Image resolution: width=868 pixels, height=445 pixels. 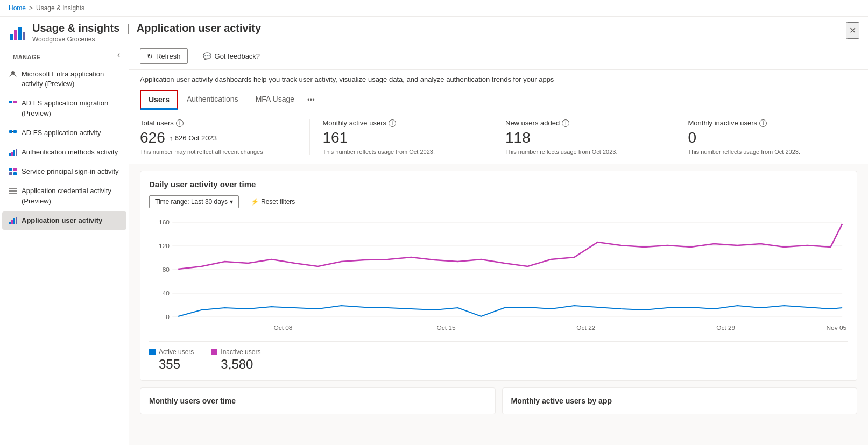 What do you see at coordinates (146, 39) in the screenshot?
I see `page-org: Woodgrove Groceries` at bounding box center [146, 39].